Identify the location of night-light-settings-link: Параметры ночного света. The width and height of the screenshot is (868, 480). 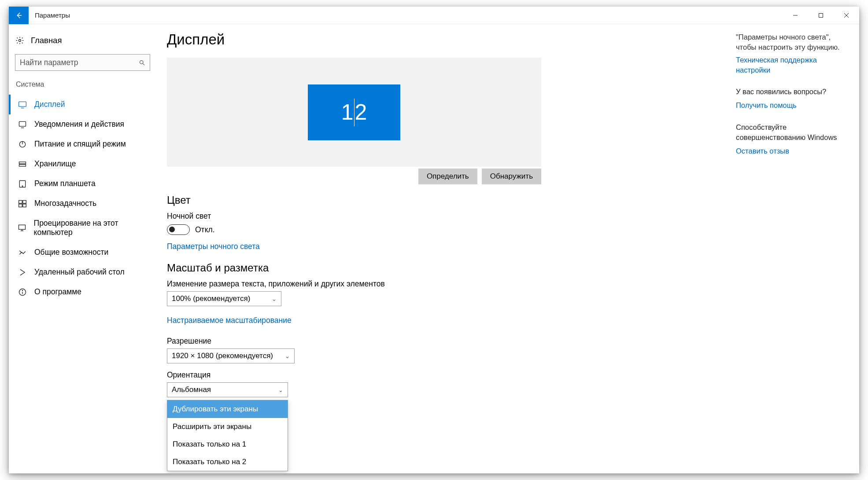
(213, 246).